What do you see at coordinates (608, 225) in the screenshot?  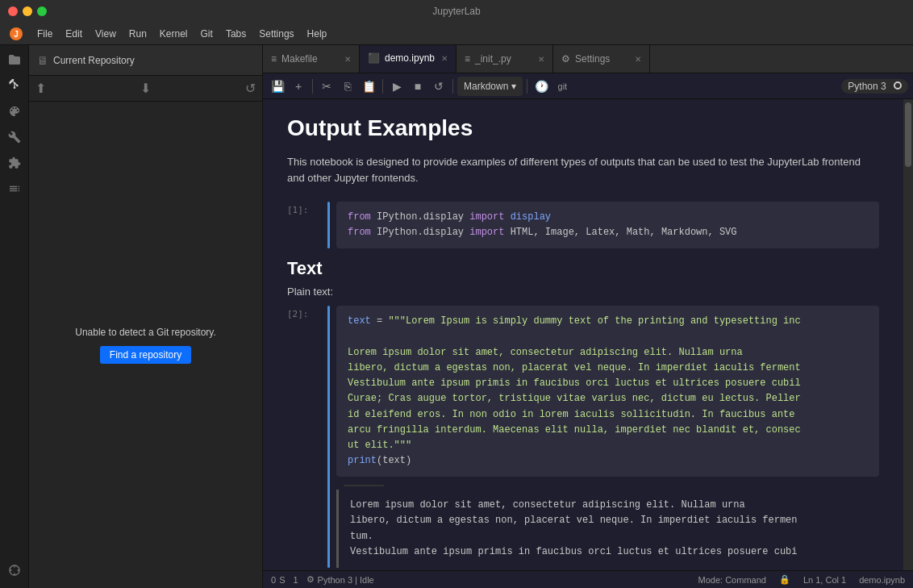 I see `cell-body-1: from IPython.display import display from…` at bounding box center [608, 225].